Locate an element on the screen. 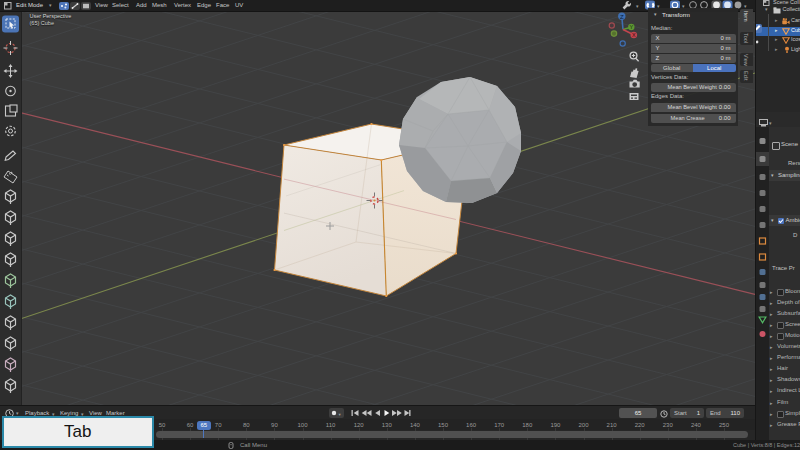 This screenshot has width=800, height=450. svg-text: X is located at coordinates (634, 35).